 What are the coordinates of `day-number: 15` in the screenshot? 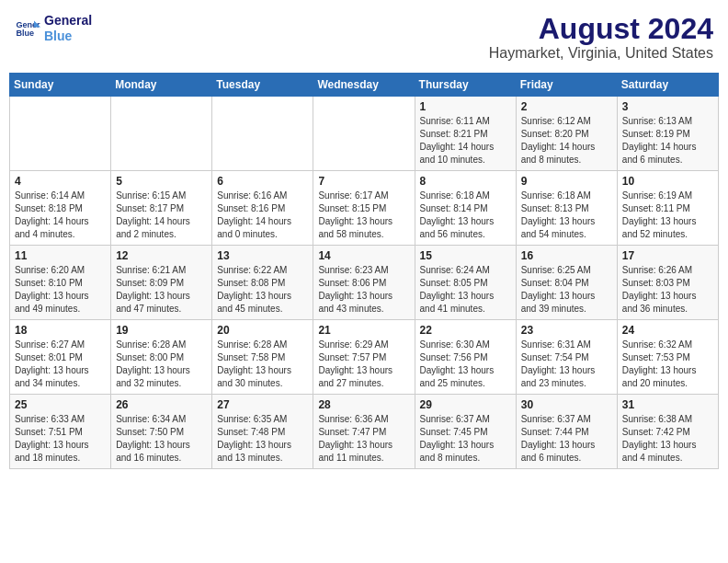 It's located at (465, 256).